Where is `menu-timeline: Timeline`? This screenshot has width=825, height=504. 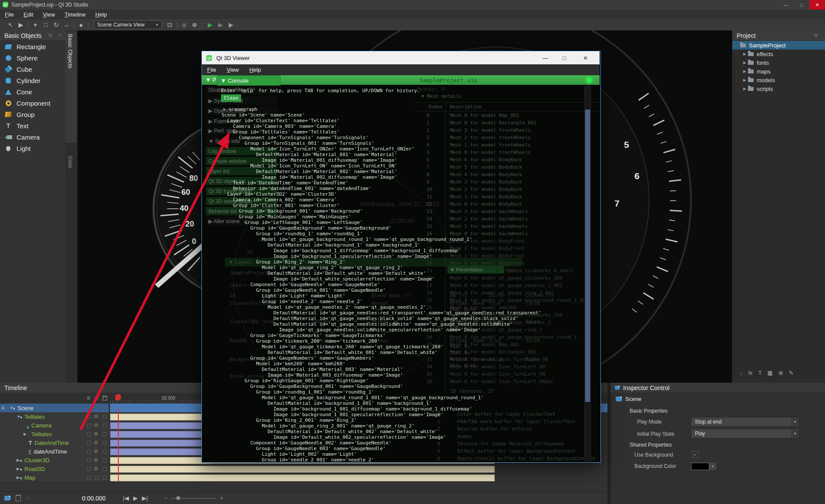 menu-timeline: Timeline is located at coordinates (75, 15).